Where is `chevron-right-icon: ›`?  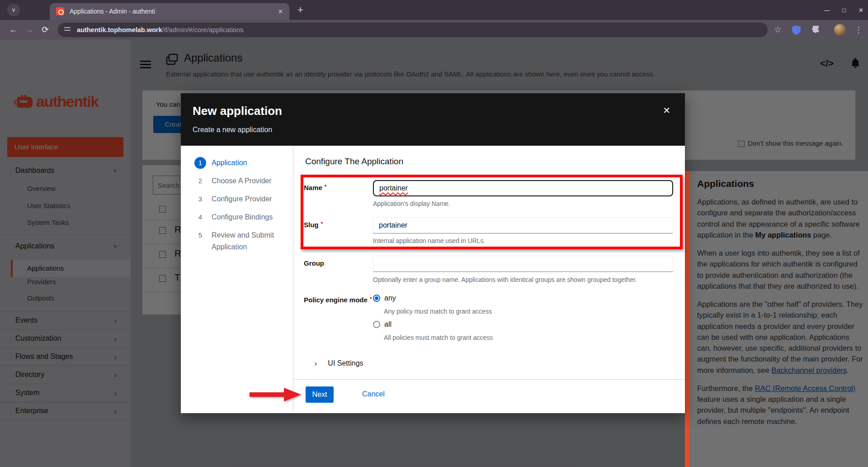 chevron-right-icon: › is located at coordinates (316, 363).